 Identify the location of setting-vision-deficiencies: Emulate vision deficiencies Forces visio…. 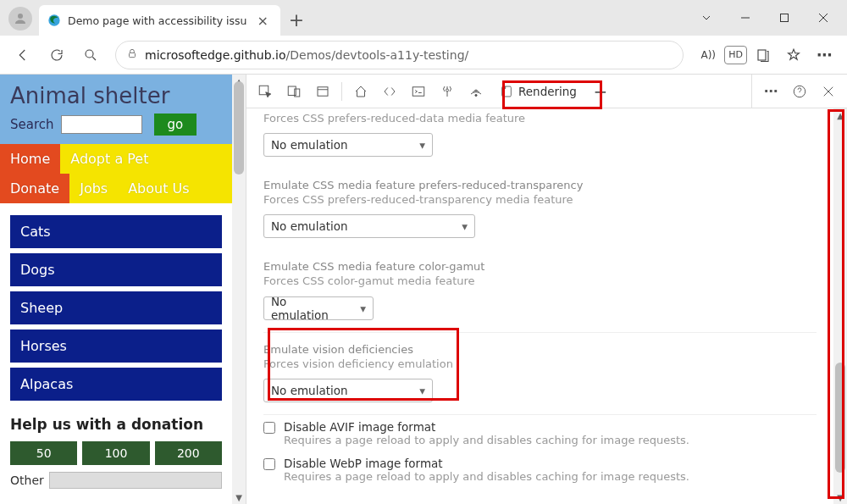
(540, 374).